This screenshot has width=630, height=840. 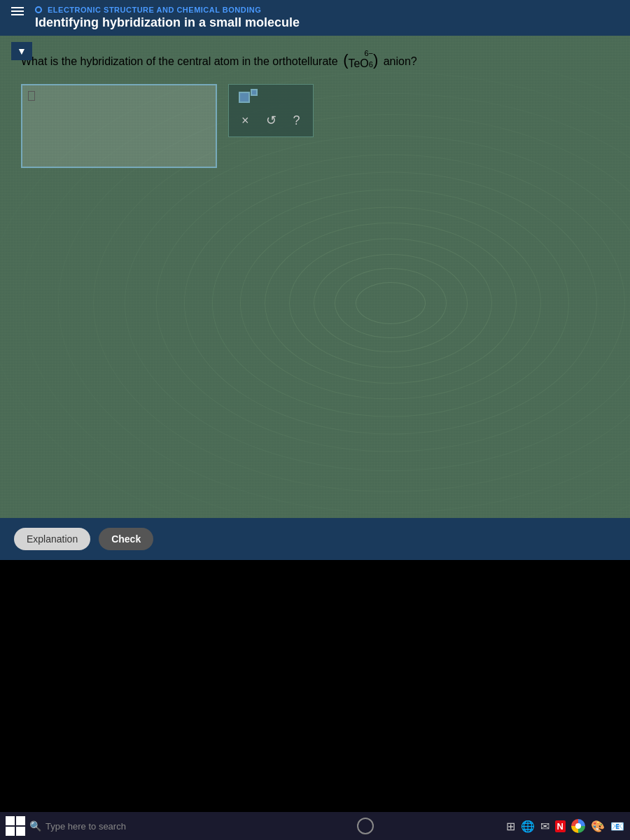 What do you see at coordinates (368, 53) in the screenshot?
I see `formula-superscript: 6−` at bounding box center [368, 53].